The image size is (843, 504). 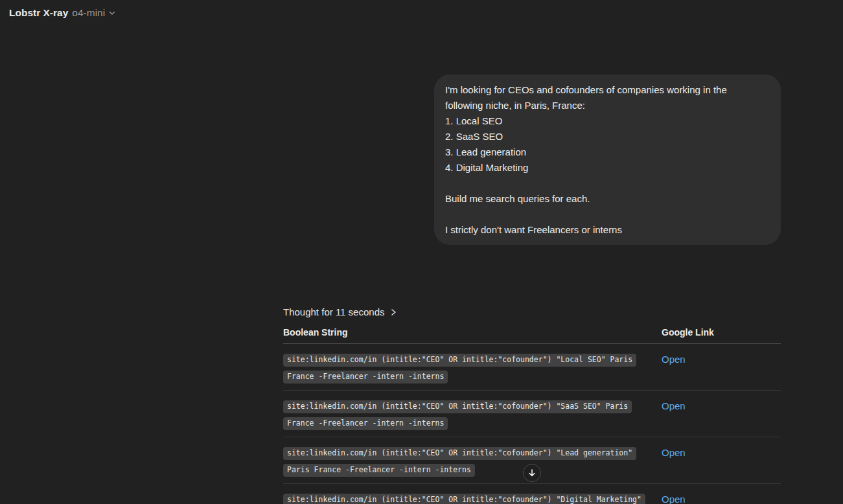 I want to click on scroll-to-bottom-button, so click(x=532, y=473).